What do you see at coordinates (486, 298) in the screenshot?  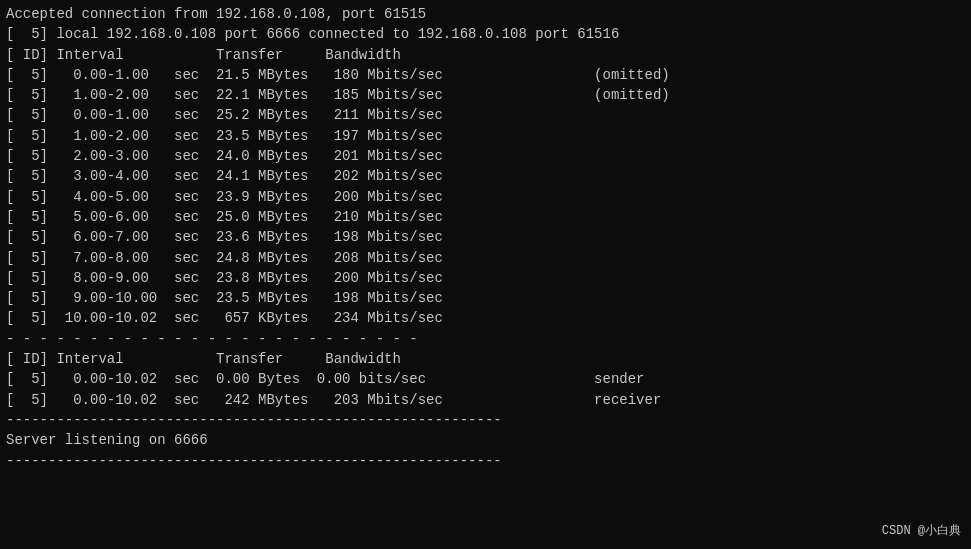 I see `line-r12: [ 5] 9.00-10.00 sec 23.5 MBytes 198 Mbit…` at bounding box center [486, 298].